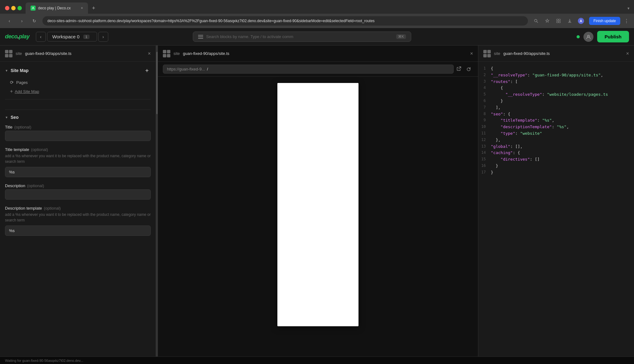 This screenshot has height=364, width=634. I want to click on pages-icon: ⟳, so click(12, 82).